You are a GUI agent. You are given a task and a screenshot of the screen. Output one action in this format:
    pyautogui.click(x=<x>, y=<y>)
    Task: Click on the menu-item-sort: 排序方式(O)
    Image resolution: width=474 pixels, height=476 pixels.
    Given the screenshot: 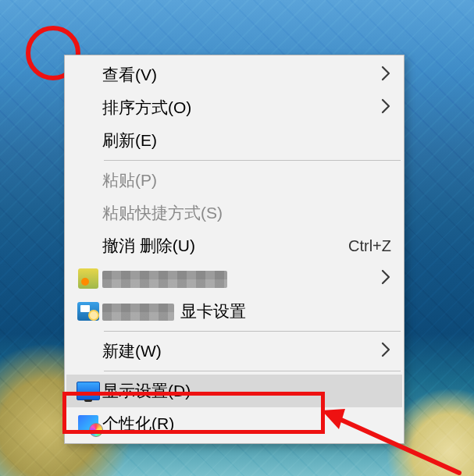 What is the action you would take?
    pyautogui.click(x=234, y=108)
    